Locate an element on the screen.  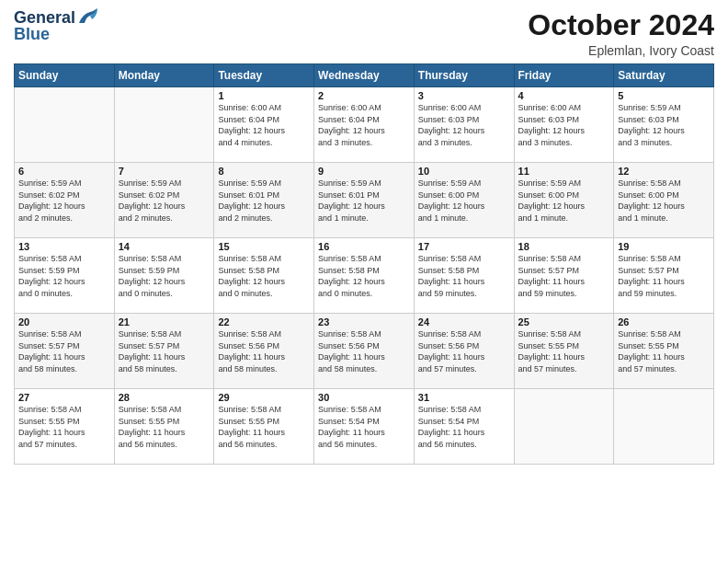
logo-text-line2: Blue is located at coordinates (31, 35).